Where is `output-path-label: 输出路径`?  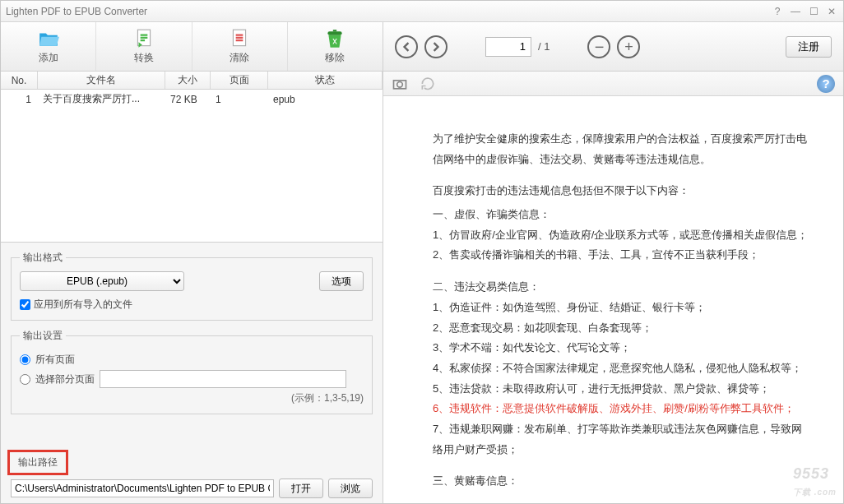
output-path-label: 输出路径 is located at coordinates (38, 462).